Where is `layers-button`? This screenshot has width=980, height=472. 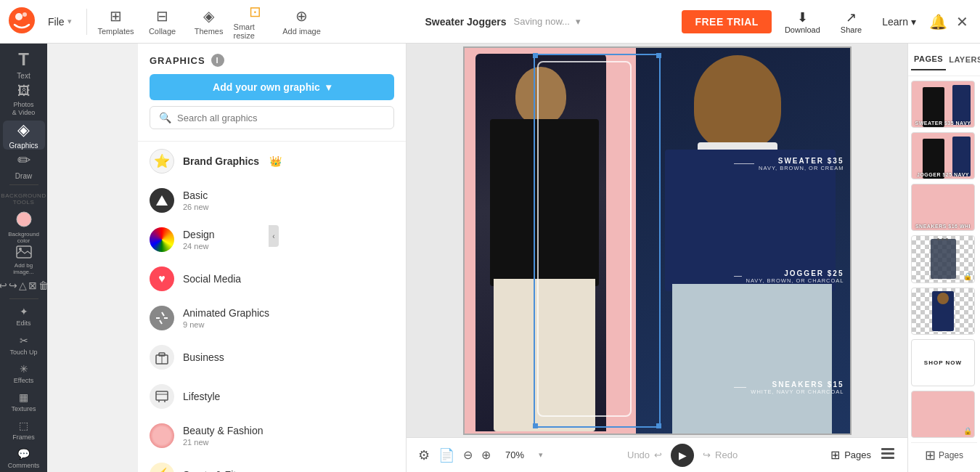 layers-button is located at coordinates (888, 455).